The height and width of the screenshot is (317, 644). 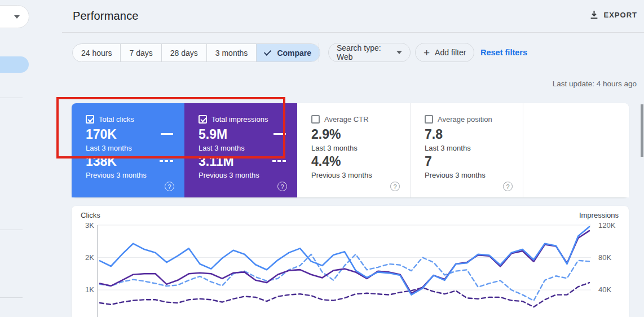 I want to click on metric-value-current: 7.8, so click(x=434, y=134).